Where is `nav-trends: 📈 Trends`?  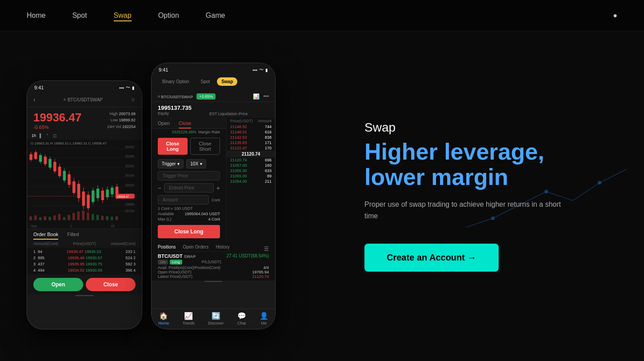 nav-trends: 📈 Trends is located at coordinates (188, 318).